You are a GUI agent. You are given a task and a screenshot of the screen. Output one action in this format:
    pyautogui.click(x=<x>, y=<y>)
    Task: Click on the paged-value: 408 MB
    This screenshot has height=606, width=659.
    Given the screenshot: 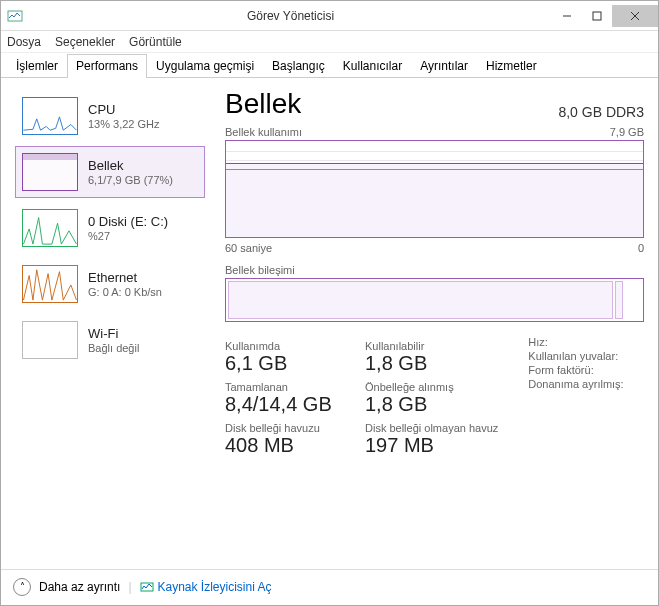 What is the action you would take?
    pyautogui.click(x=280, y=446)
    